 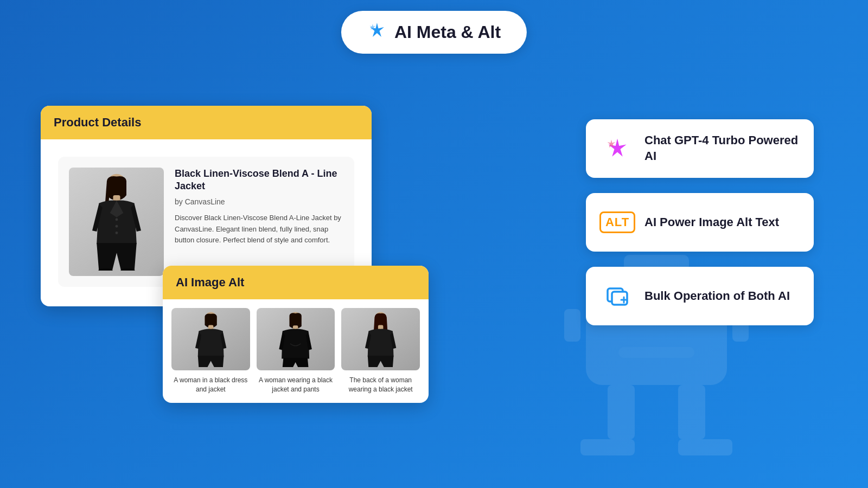 I want to click on feature-card-bulk: Bulk Operation of Both AI, so click(x=700, y=296).